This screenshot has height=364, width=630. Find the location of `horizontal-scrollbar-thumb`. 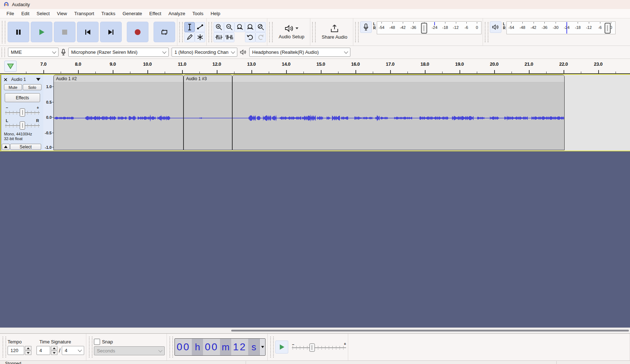

horizontal-scrollbar-thumb is located at coordinates (430, 331).